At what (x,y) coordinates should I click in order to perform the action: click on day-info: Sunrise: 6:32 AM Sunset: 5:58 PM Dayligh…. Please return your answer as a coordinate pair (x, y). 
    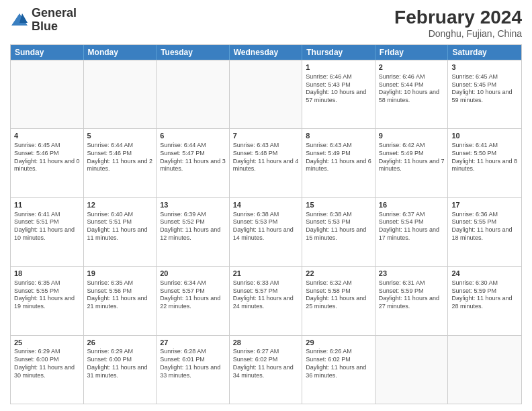
    Looking at the image, I should click on (339, 295).